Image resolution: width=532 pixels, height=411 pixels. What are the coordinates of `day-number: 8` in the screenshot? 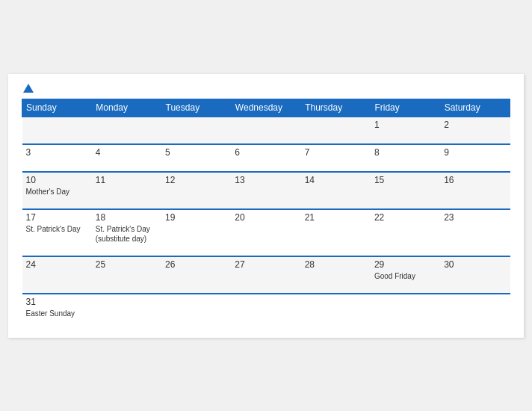 It's located at (405, 152).